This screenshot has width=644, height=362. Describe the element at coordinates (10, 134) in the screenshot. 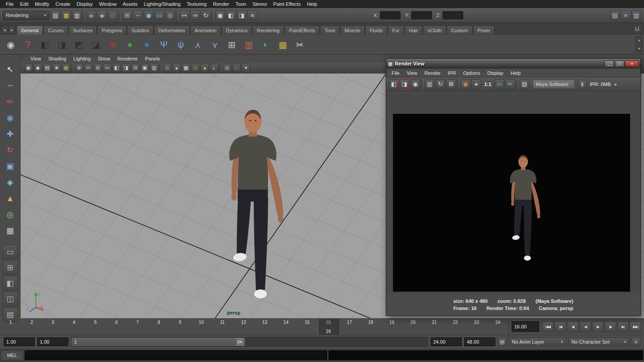

I see `move-tool: ✚` at that location.